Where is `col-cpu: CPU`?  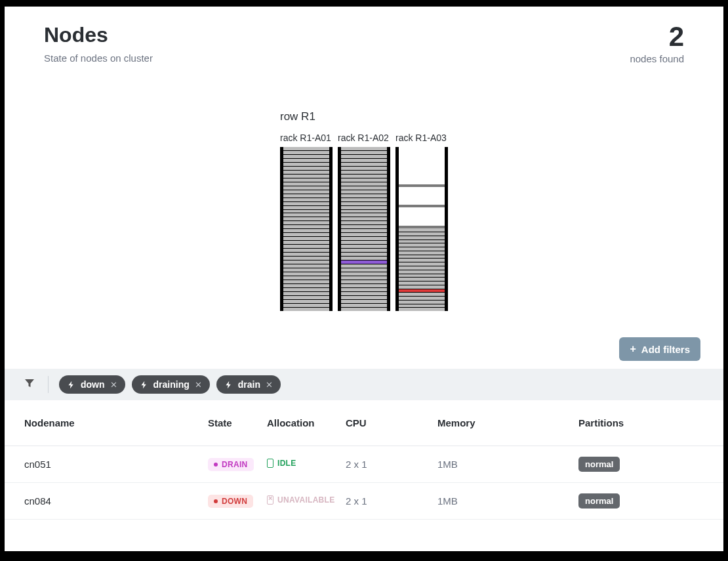 col-cpu: CPU is located at coordinates (392, 423).